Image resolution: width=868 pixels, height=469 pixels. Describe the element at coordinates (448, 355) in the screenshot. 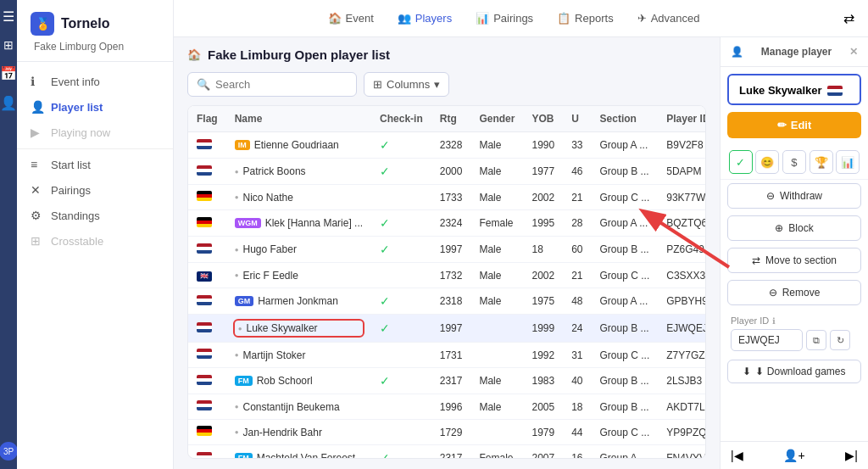

I see `table-row: ●Martijn Stoker 1731 1992 31 Group C ...…` at that location.